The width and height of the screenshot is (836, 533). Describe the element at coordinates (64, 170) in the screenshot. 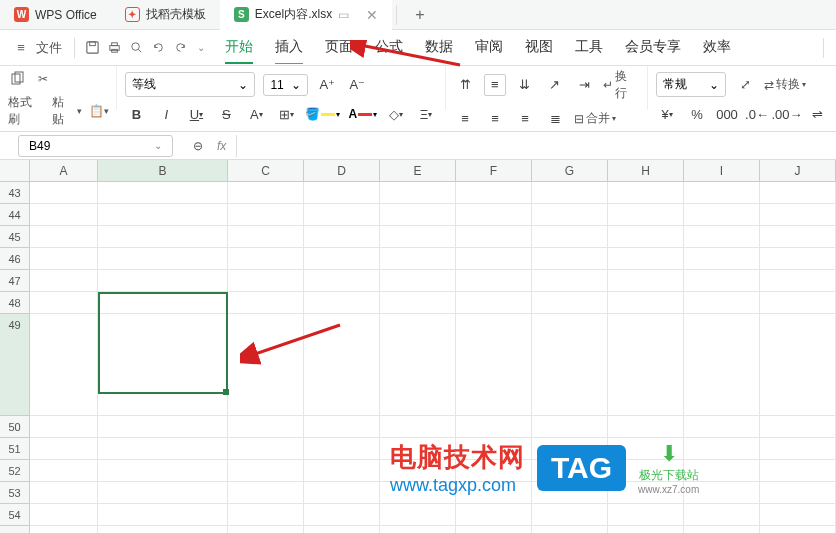

I see `col-header-a: A` at that location.